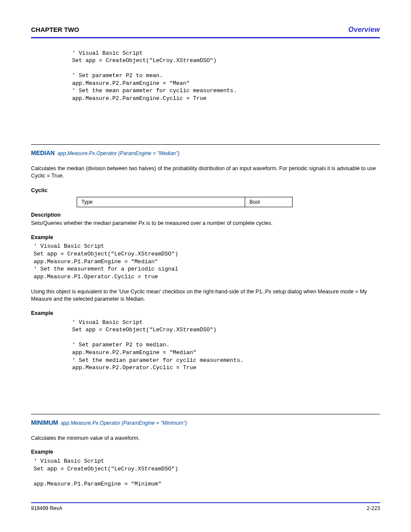 This screenshot has height=532, width=411. I want to click on section-heading-minimum: MINIMUM app.Measure.Px.Operator (ParamEn…, so click(206, 423).